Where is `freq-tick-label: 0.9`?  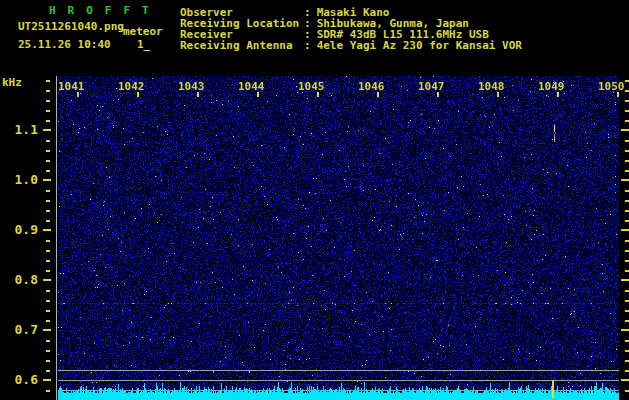
freq-tick-label: 0.9 is located at coordinates (20, 230).